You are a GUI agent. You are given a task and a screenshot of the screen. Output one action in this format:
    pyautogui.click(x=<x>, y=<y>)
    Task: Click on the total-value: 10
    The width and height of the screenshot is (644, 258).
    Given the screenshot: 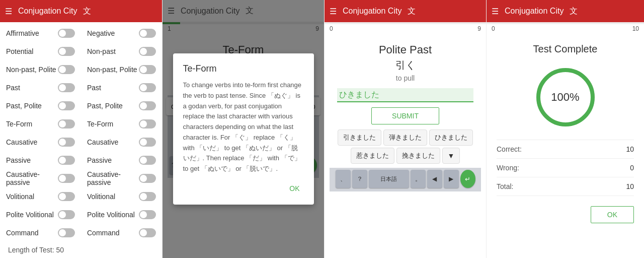 What is the action you would take?
    pyautogui.click(x=630, y=186)
    